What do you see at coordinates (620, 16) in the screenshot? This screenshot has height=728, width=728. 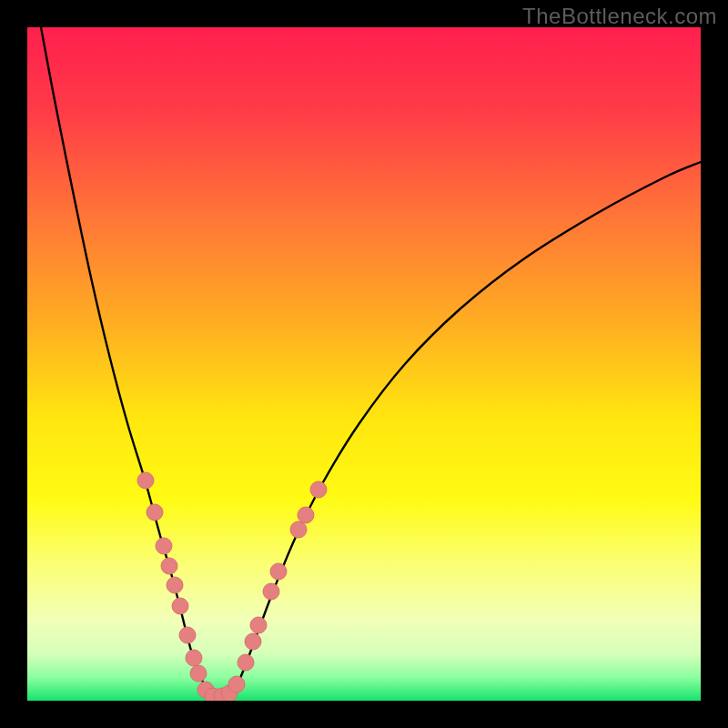 I see `watermark-text: TheBottleneck.com` at bounding box center [620, 16].